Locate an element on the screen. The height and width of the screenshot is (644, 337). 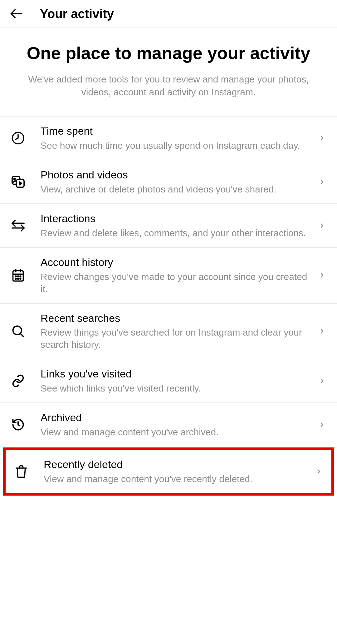
item-title: Time spent is located at coordinates (175, 131).